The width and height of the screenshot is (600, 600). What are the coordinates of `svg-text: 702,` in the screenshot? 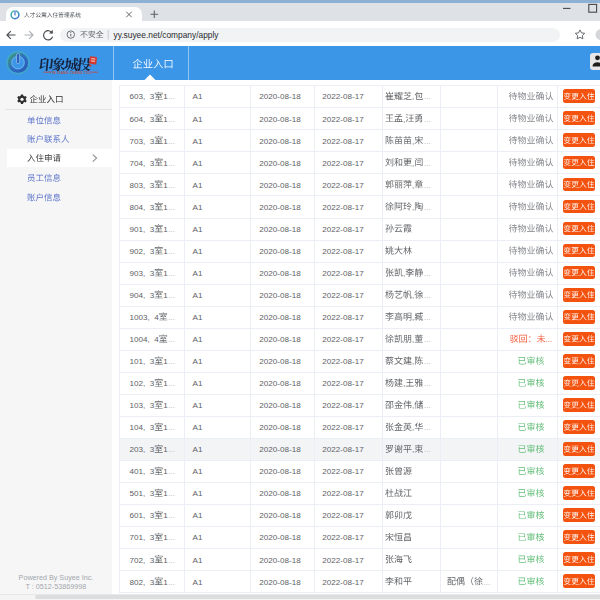 It's located at (138, 560).